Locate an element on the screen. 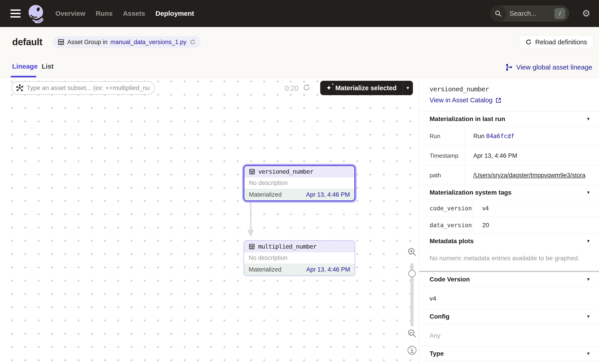  asset-node-multiplied-number: multiplied_number No description Materia… is located at coordinates (300, 258).